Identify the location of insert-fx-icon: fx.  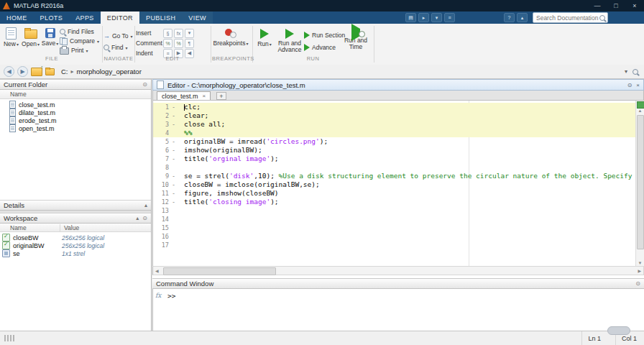
(178, 33).